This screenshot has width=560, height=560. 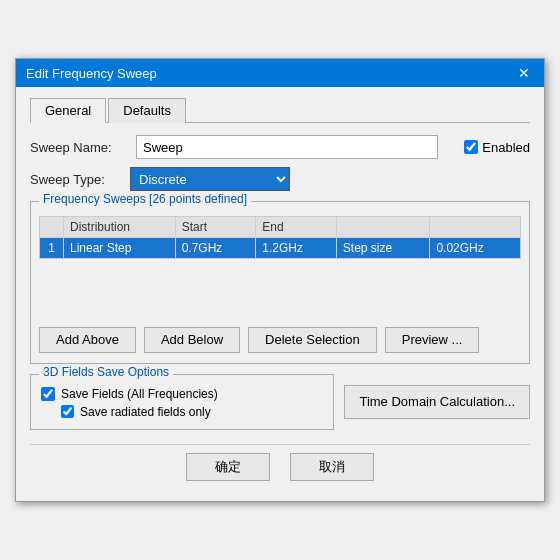 What do you see at coordinates (476, 228) in the screenshot?
I see `col-extra2-header` at bounding box center [476, 228].